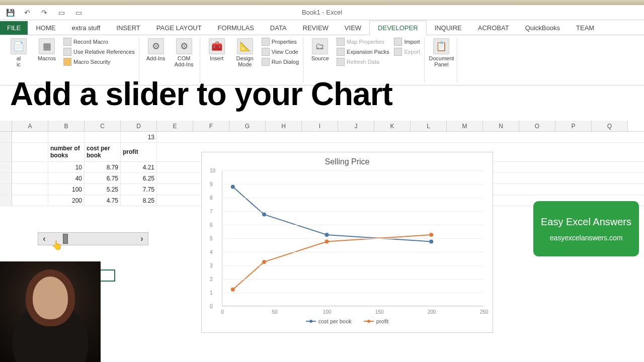  I want to click on table-cell: 5.25, so click(103, 189).